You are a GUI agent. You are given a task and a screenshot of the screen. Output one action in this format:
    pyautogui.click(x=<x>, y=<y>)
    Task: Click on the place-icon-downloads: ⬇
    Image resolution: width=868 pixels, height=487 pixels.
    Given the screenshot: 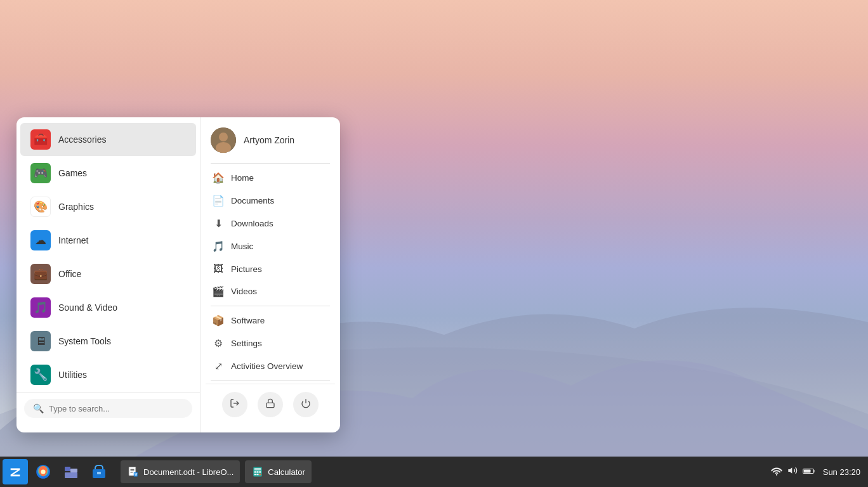 What is the action you would take?
    pyautogui.click(x=218, y=223)
    